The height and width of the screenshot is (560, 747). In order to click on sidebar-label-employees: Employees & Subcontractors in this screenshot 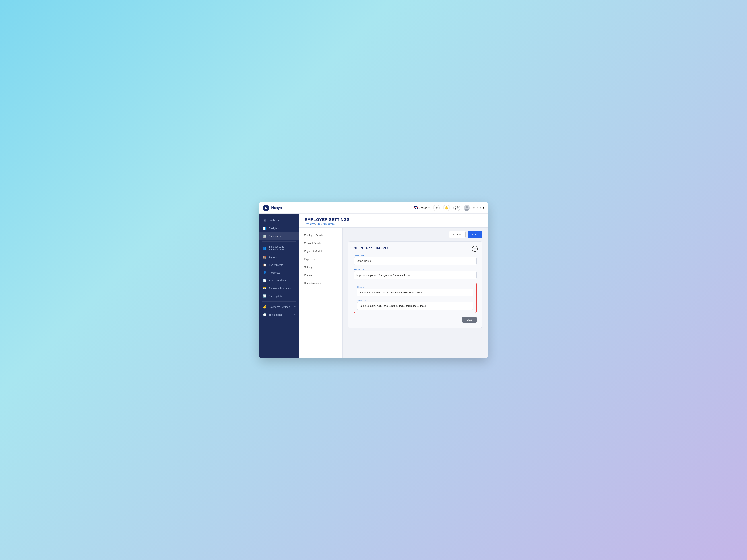, I will do `click(282, 248)`.